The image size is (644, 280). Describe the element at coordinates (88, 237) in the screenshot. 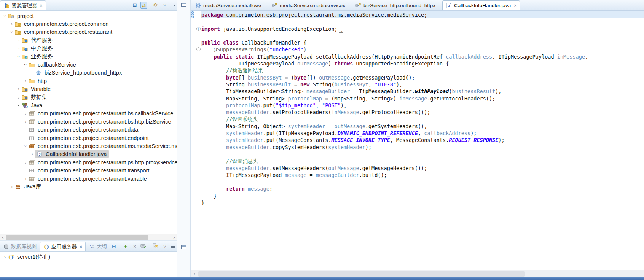

I see `explorer-hscrollbar: ‹ ›` at that location.